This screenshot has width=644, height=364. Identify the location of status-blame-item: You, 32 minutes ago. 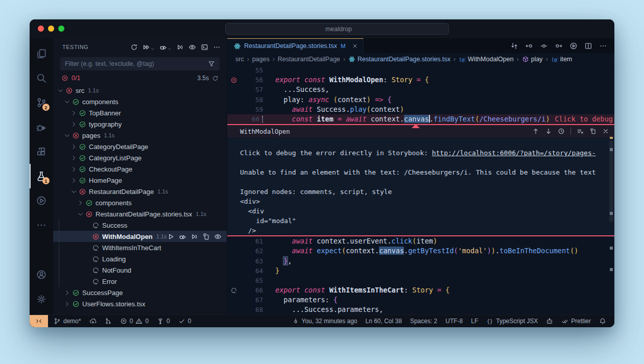
(325, 321).